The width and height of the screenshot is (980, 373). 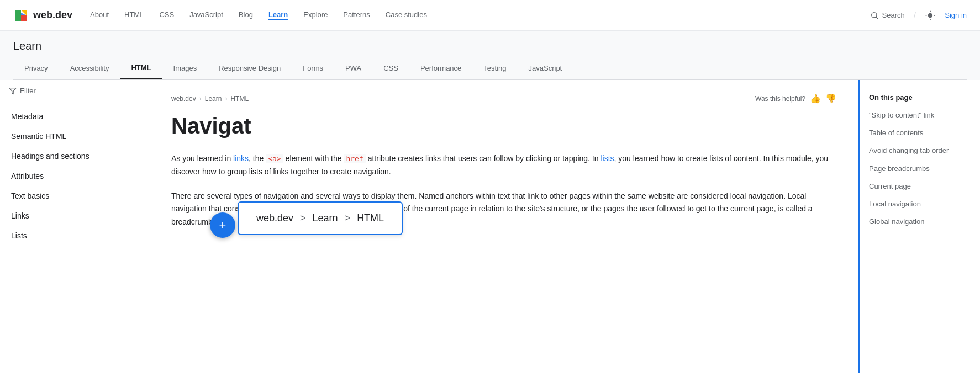 I want to click on popup-html: HTML, so click(x=370, y=219).